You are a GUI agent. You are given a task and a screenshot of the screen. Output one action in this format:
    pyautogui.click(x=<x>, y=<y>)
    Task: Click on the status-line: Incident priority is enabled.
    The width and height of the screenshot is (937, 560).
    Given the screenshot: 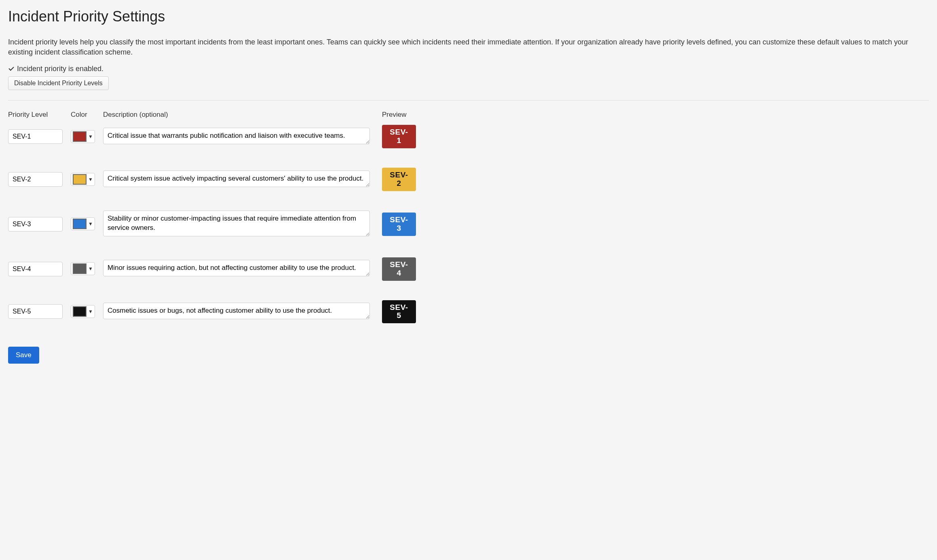 What is the action you would take?
    pyautogui.click(x=56, y=69)
    